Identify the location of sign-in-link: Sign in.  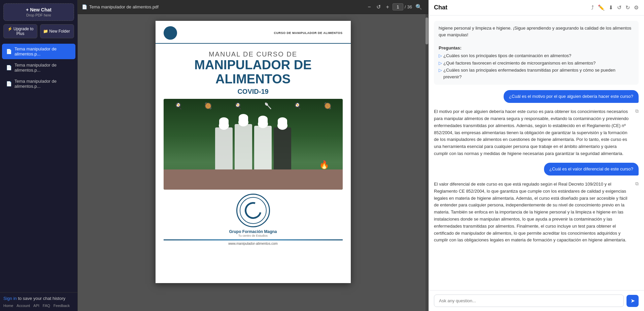
(10, 299).